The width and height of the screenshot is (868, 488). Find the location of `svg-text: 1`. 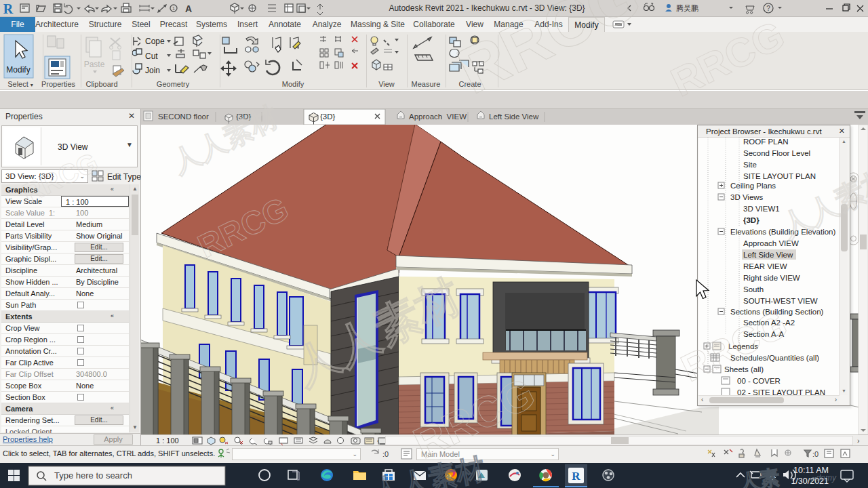

svg-text: 1 is located at coordinates (174, 8).